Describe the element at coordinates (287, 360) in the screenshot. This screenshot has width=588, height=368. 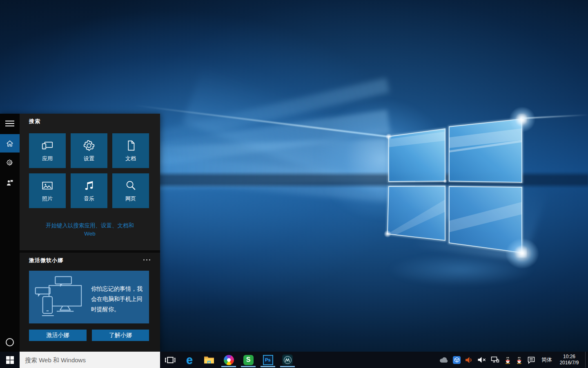
I see `motorola-ring-icon` at that location.